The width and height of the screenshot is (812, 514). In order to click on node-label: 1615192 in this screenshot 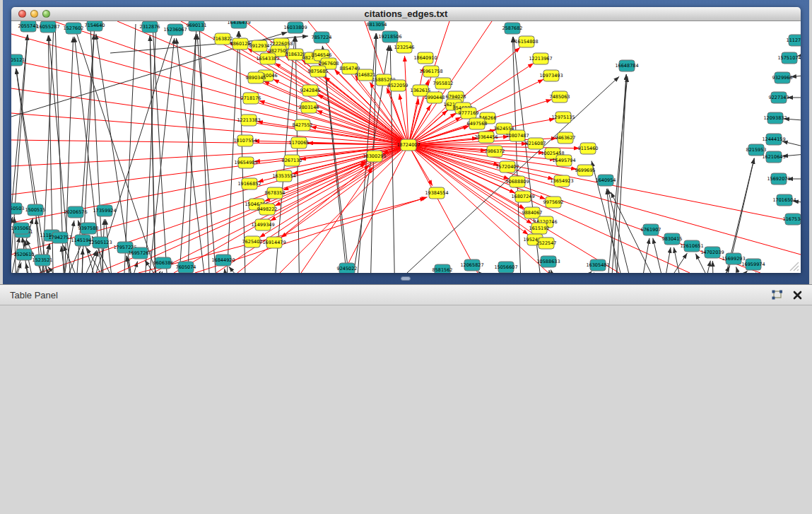, I will do `click(540, 228)`.